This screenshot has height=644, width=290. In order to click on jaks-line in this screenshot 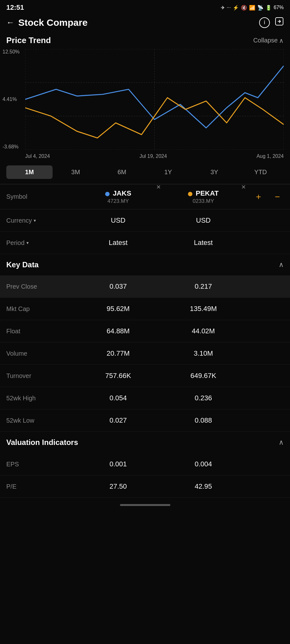, I will do `click(154, 97)`.